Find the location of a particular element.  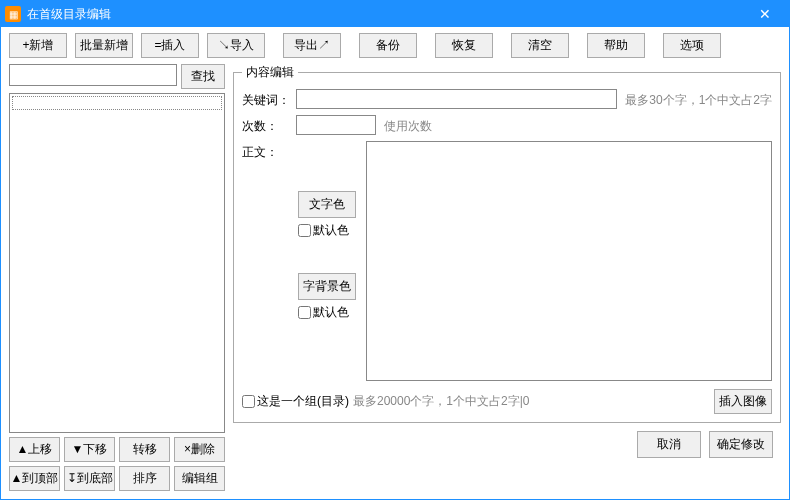

keyword-input is located at coordinates (456, 99).